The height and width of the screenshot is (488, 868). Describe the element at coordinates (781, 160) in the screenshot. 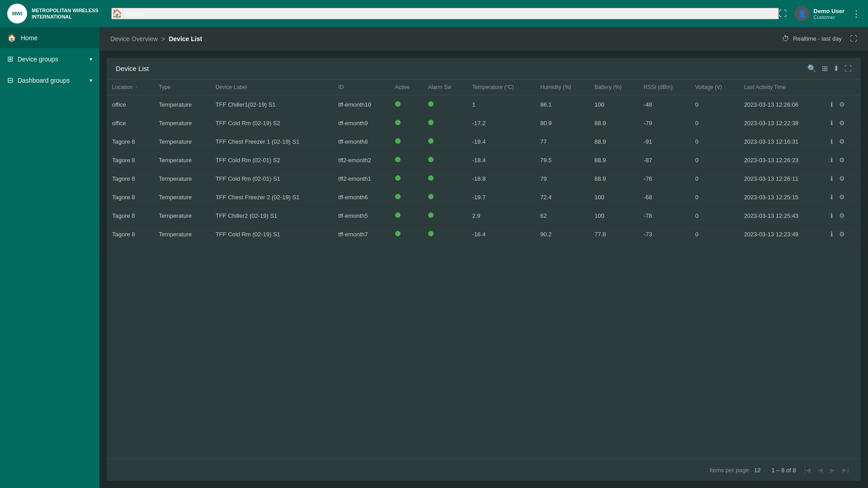

I see `cell-last-activity: 2023-03-13 12:26:23` at that location.